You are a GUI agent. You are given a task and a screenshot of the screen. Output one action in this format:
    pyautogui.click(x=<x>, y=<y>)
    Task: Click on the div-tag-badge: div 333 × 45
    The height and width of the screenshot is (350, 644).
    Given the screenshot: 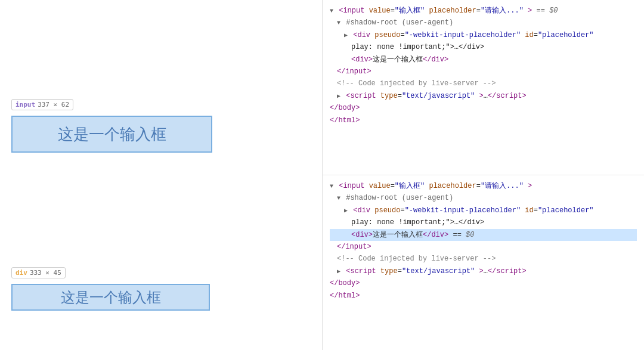 What is the action you would take?
    pyautogui.click(x=38, y=273)
    